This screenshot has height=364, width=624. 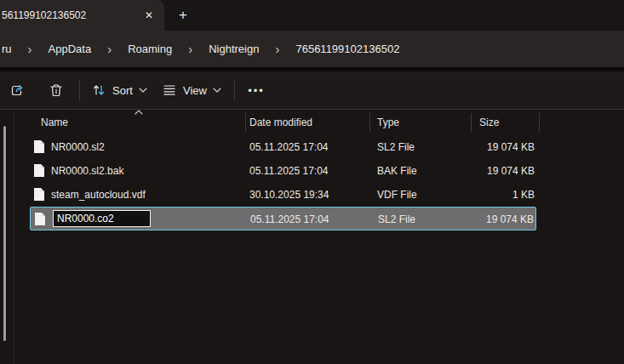 I want to click on column-header-type: Type, so click(x=388, y=122).